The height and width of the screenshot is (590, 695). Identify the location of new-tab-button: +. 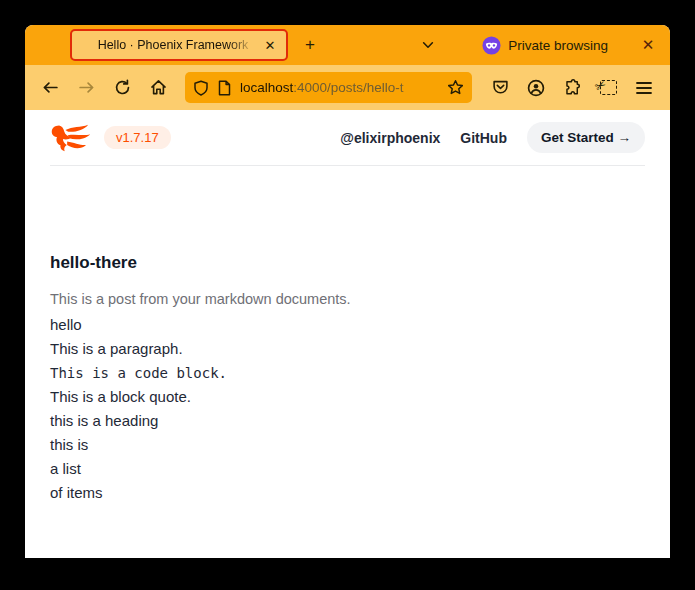
(310, 45).